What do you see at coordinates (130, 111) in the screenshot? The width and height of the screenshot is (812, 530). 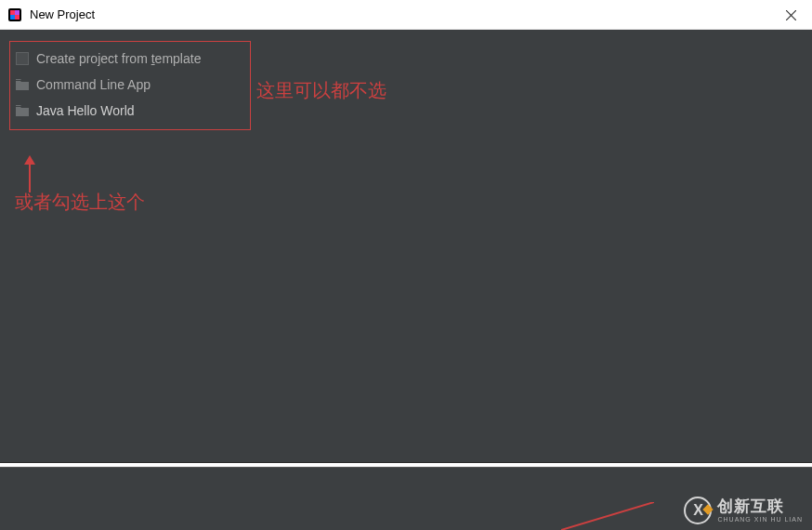 I see `template-item-java-hello-world: Java Hello World` at bounding box center [130, 111].